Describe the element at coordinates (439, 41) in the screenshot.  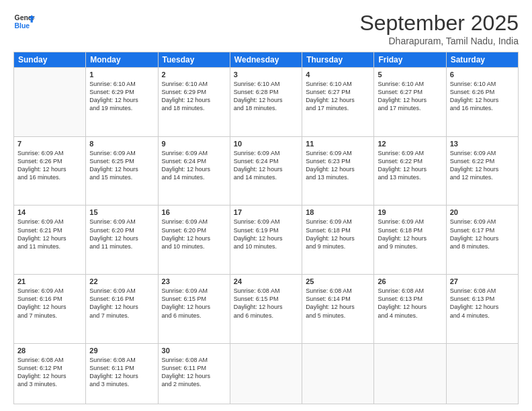
I see `subtitle: Dharapuram, Tamil Nadu, India` at that location.